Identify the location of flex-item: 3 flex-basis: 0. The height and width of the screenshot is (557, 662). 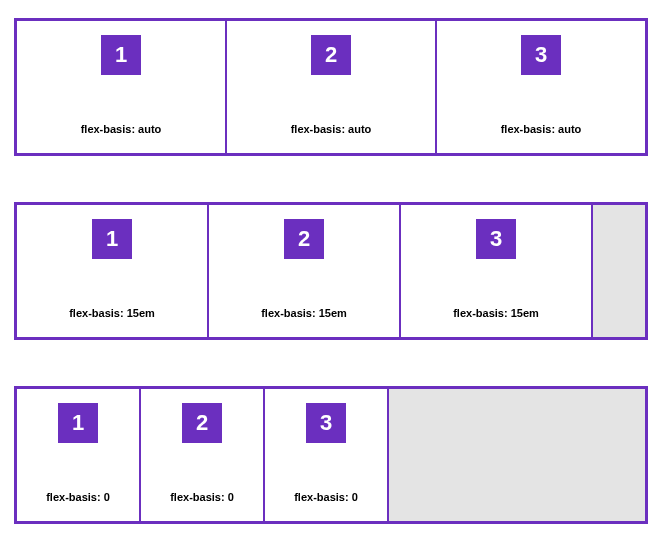
(327, 455).